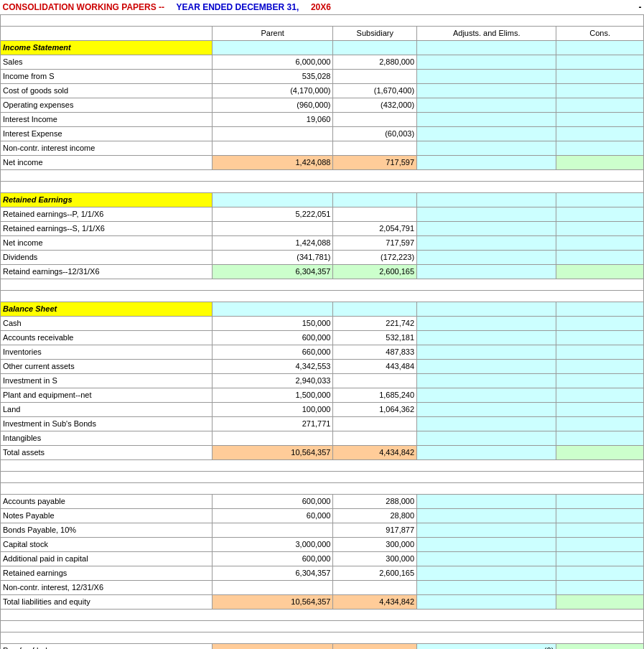 The height and width of the screenshot is (649, 644). I want to click on retained-earnings-header-row: Retained Earnings, so click(322, 200).